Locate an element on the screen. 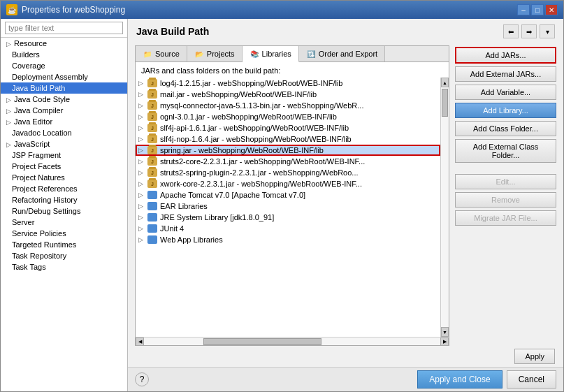  horizontal-scrollbar: ◀ ▶ is located at coordinates (292, 341).